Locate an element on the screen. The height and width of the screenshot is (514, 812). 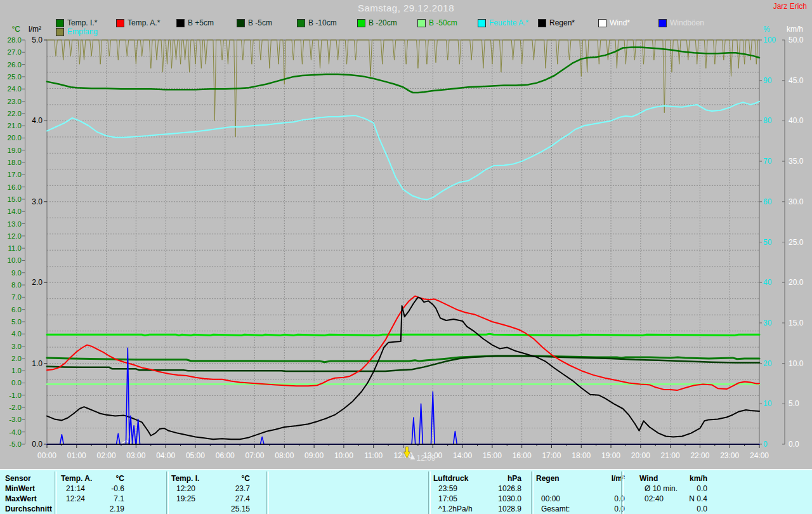
temp-axis-tick-label: 17.0 is located at coordinates (15, 175).